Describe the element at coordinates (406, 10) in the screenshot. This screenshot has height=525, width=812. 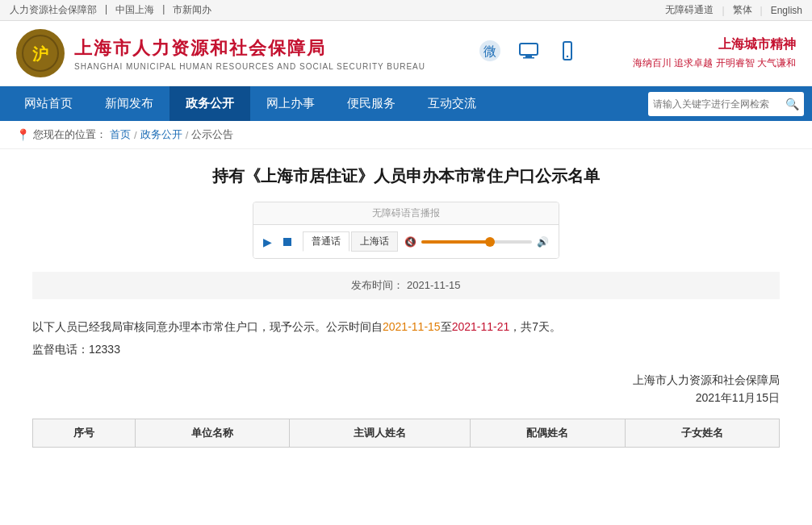
I see `top-bar: 人力资源社会保障部 | 中国上海 | 市新闻办 无障碍通道 | 繁体 | Eng…` at that location.